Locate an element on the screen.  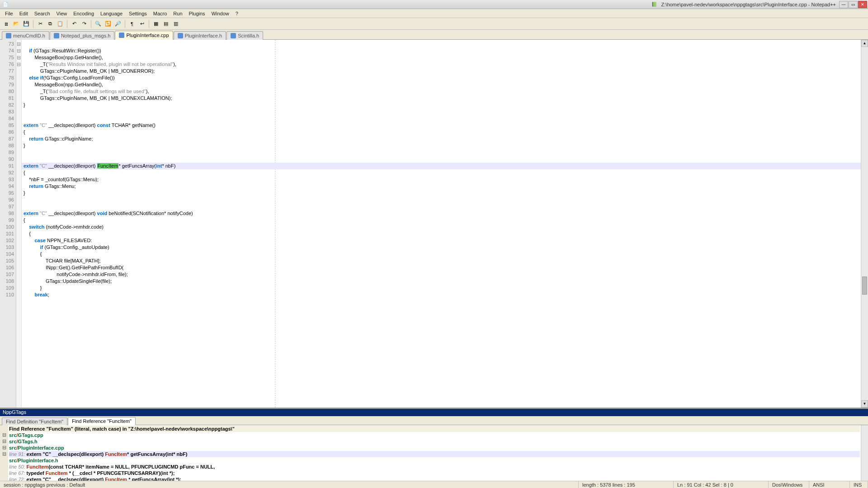
result-row: src/GTags.cpp is located at coordinates (434, 435).